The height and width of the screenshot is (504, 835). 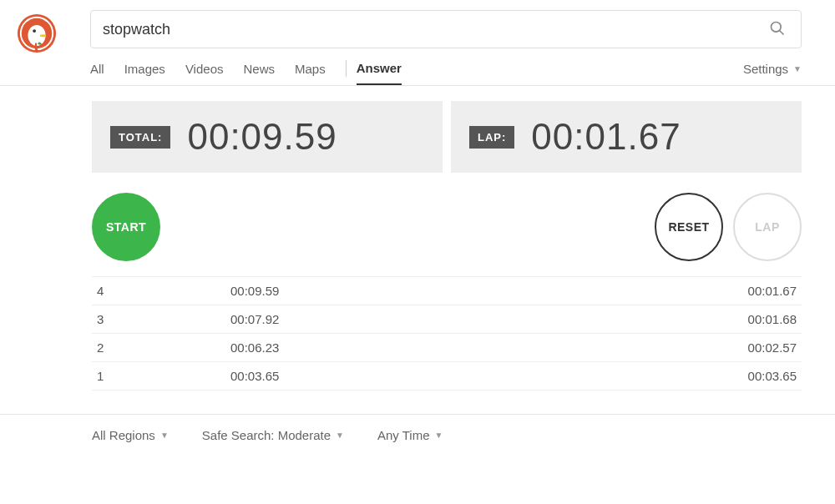 I want to click on start-button: START, so click(x=126, y=227).